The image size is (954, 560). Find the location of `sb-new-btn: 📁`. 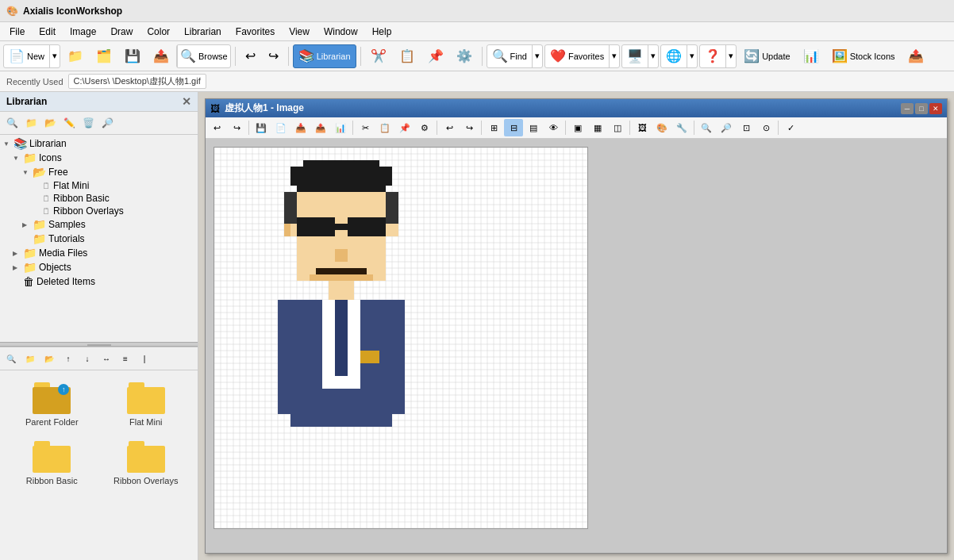

sb-new-btn: 📁 is located at coordinates (31, 123).